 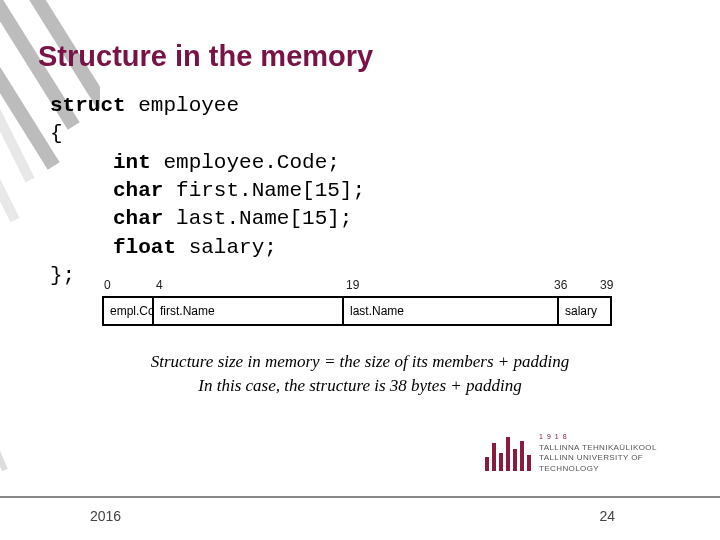 What do you see at coordinates (352, 285) in the screenshot?
I see `offset-value: 19` at bounding box center [352, 285].